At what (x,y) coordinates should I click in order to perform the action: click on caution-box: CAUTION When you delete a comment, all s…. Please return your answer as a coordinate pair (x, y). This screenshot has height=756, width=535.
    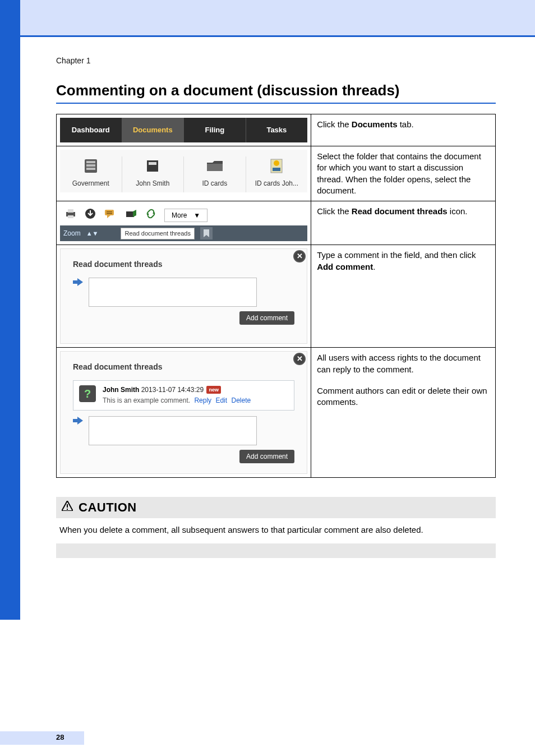
    Looking at the image, I should click on (276, 527).